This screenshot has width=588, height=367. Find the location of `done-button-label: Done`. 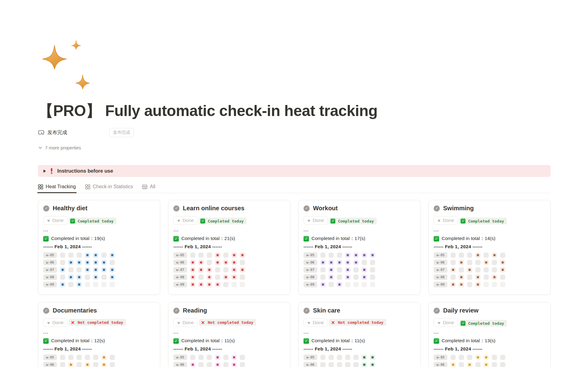

done-button-label: Done is located at coordinates (188, 220).